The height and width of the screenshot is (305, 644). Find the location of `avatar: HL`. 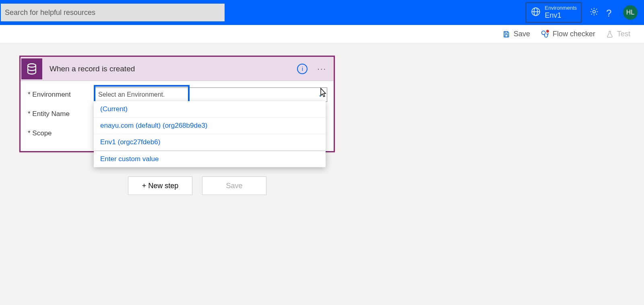

avatar: HL is located at coordinates (630, 12).